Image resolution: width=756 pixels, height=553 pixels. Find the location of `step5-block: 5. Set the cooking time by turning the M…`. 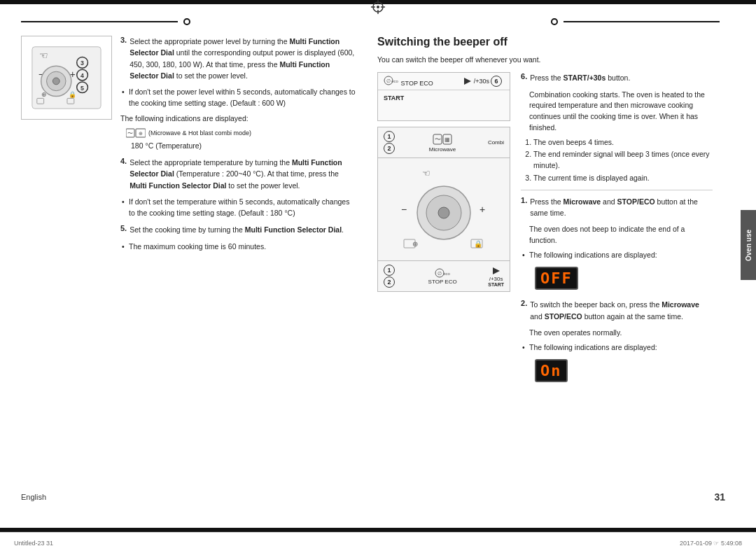

step5-block: 5. Set the cooking time by turning the M… is located at coordinates (238, 238).